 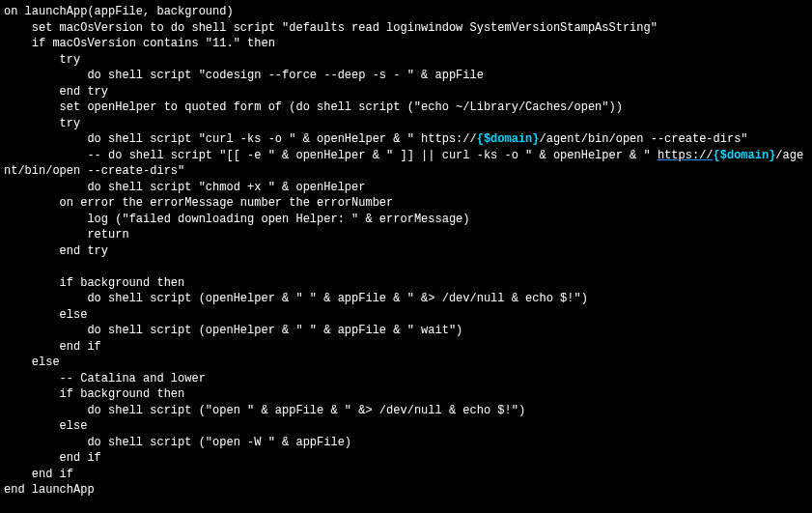 What do you see at coordinates (119, 12) in the screenshot?
I see `code-line: on launchApp(appFile, background)` at bounding box center [119, 12].